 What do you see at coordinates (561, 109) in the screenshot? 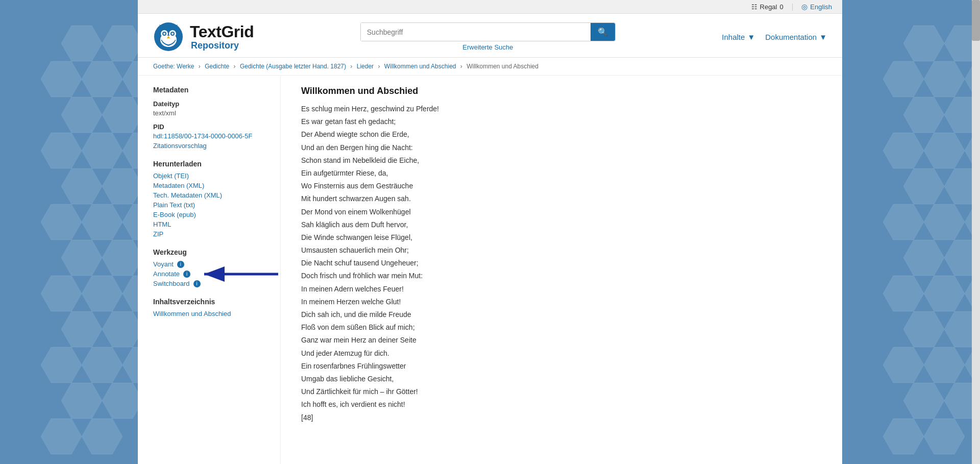
I see `poem-line-1: Es schlug mein Herz, geschwind zu Pferde…` at bounding box center [561, 109].